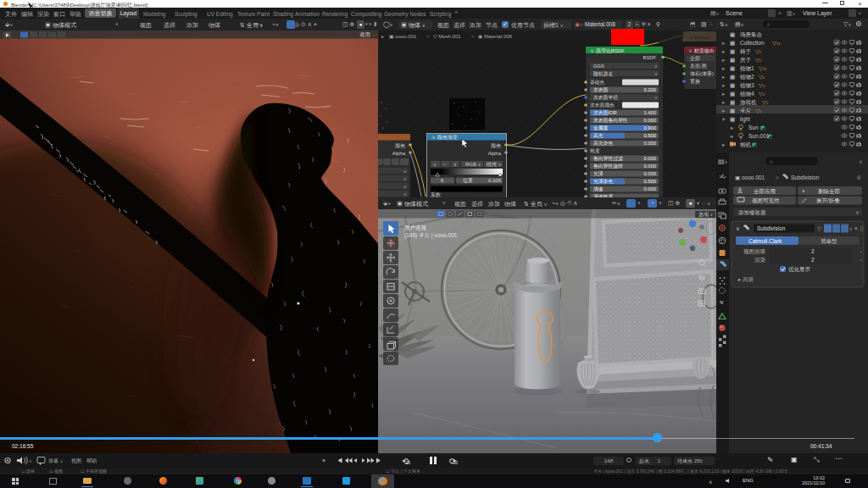 The image size is (868, 488). What do you see at coordinates (605, 113) in the screenshot?
I see `svg-text: 次表面IOR` at bounding box center [605, 113].